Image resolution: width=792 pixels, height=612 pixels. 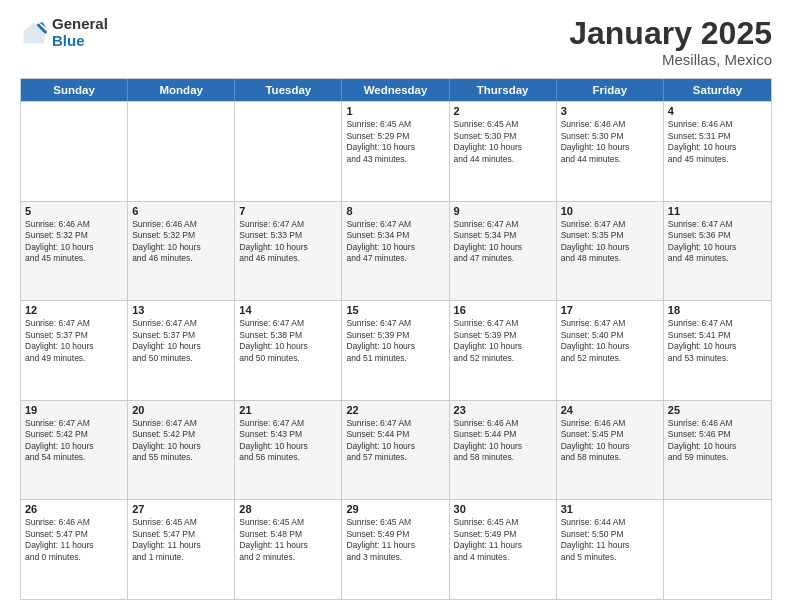 I want to click on calendar-header: SundayMondayTuesdayWednesdayThursdayFrid…, so click(x=396, y=90).